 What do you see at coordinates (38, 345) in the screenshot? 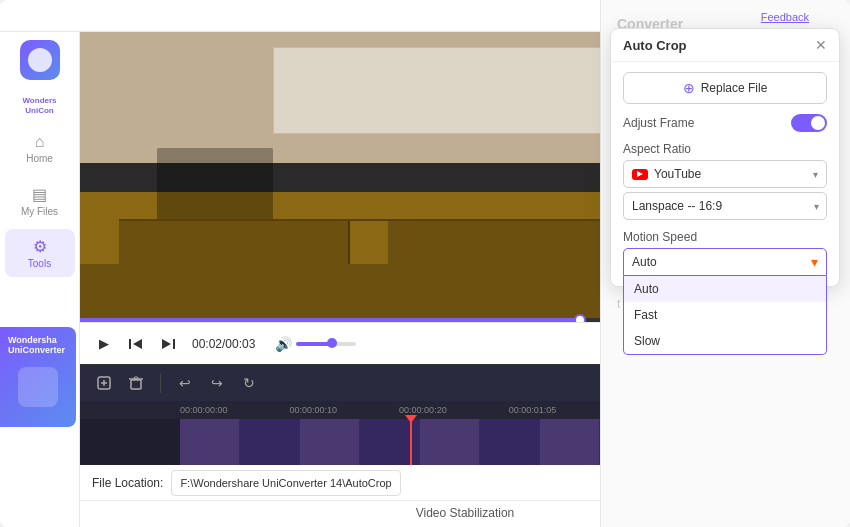
I see `promo-text: WondershaUniConverter` at bounding box center [38, 345].